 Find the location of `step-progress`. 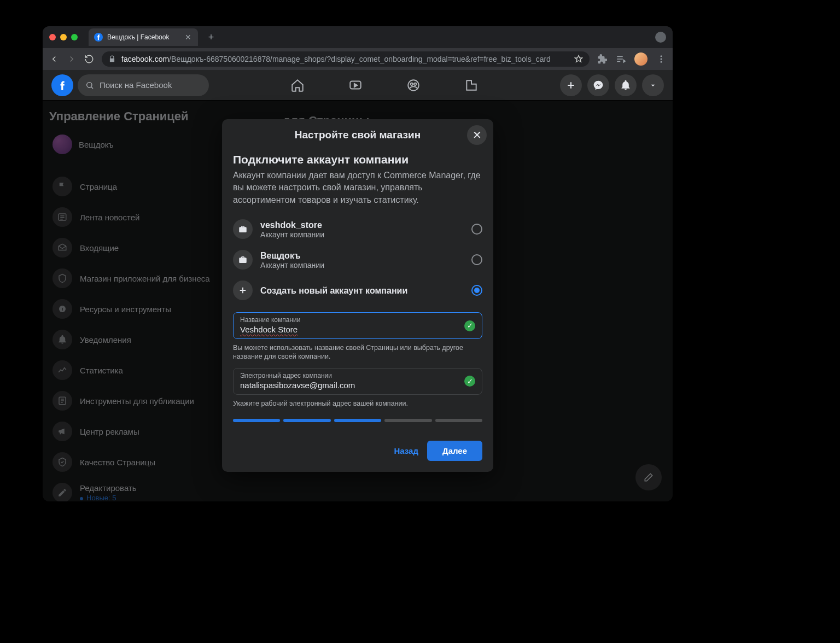

step-progress is located at coordinates (358, 420).